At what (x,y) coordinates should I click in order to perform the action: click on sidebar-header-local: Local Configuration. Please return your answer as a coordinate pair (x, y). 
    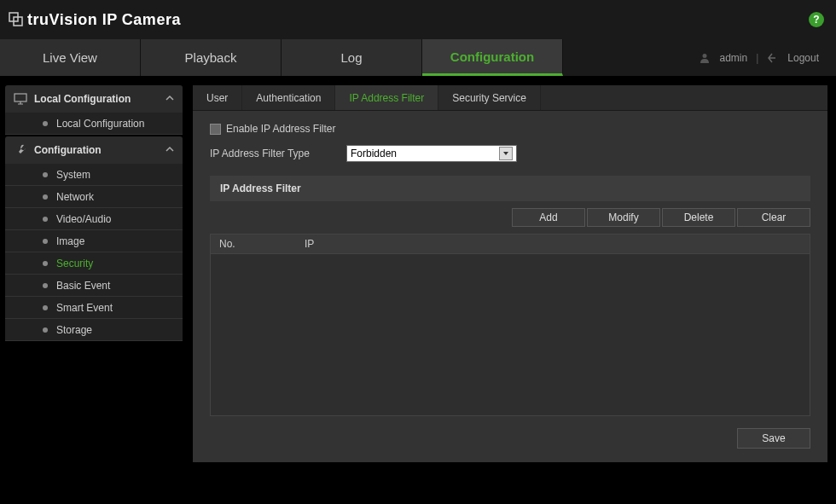
    Looking at the image, I should click on (94, 99).